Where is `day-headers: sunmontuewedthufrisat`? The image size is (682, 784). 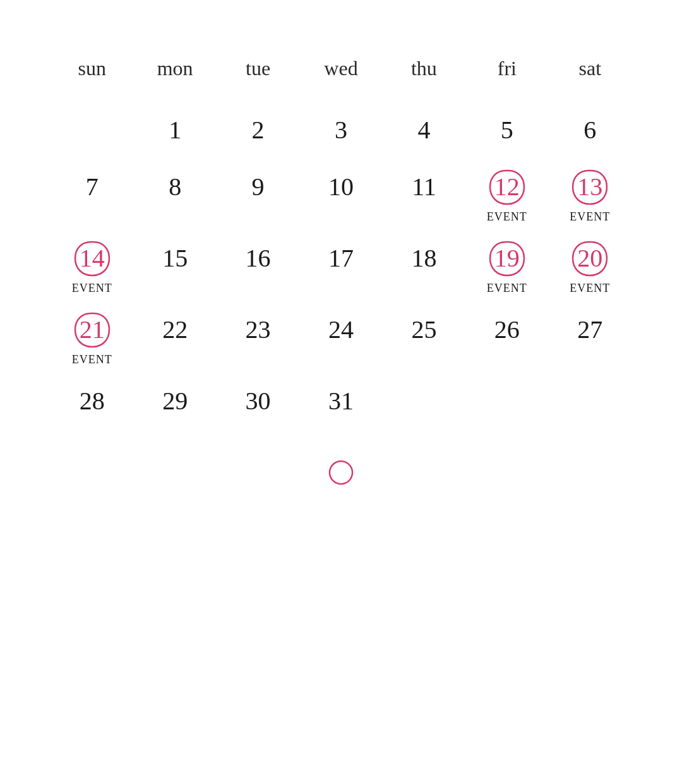 day-headers: sunmontuewedthufrisat is located at coordinates (341, 68).